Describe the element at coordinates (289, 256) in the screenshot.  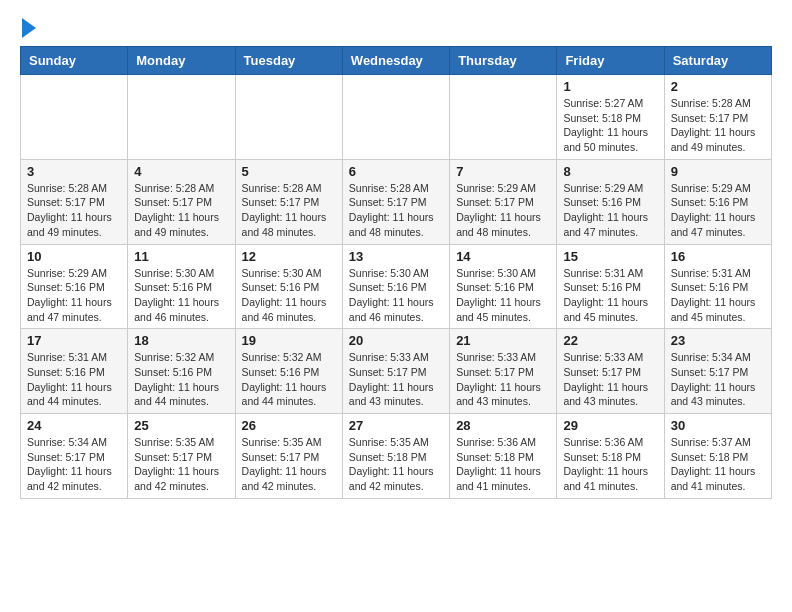
I see `day-number: 12` at that location.